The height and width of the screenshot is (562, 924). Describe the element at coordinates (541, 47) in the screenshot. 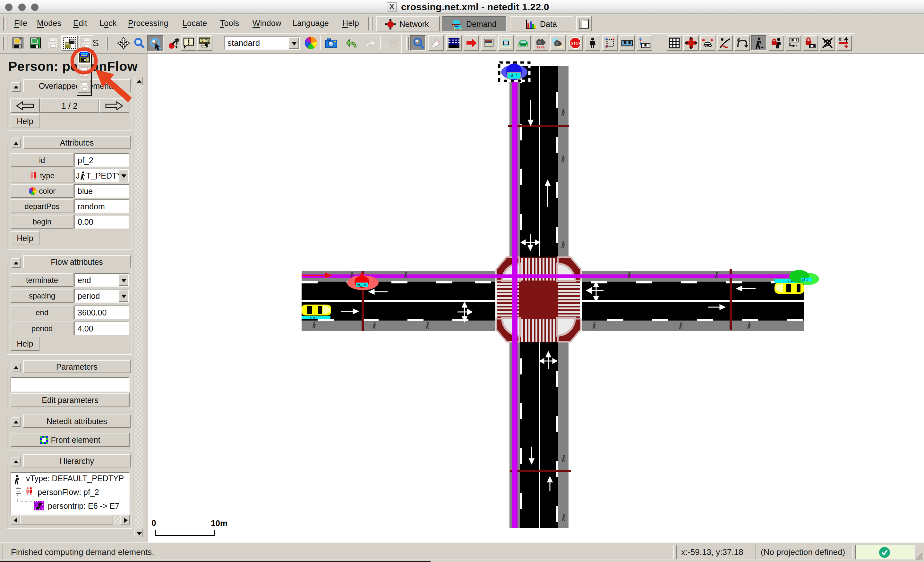

I see `svg-text: TYPE` at that location.